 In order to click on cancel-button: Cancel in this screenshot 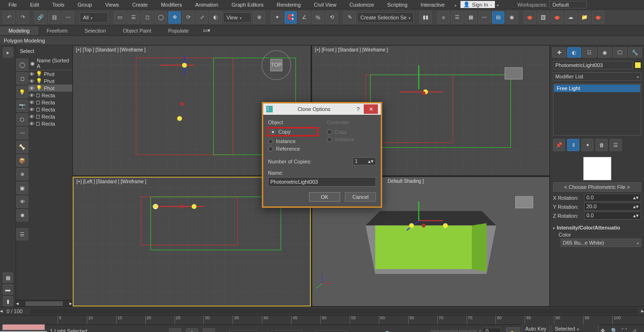, I will do `click(360, 197)`.